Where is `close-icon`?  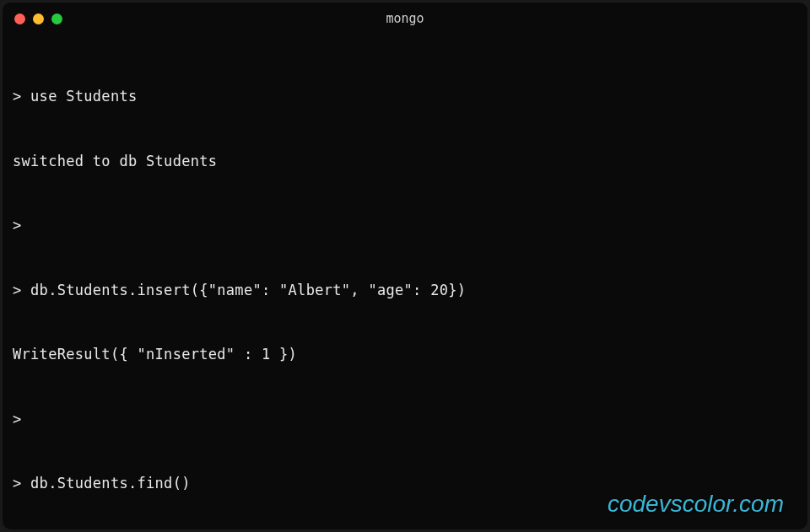 close-icon is located at coordinates (20, 19).